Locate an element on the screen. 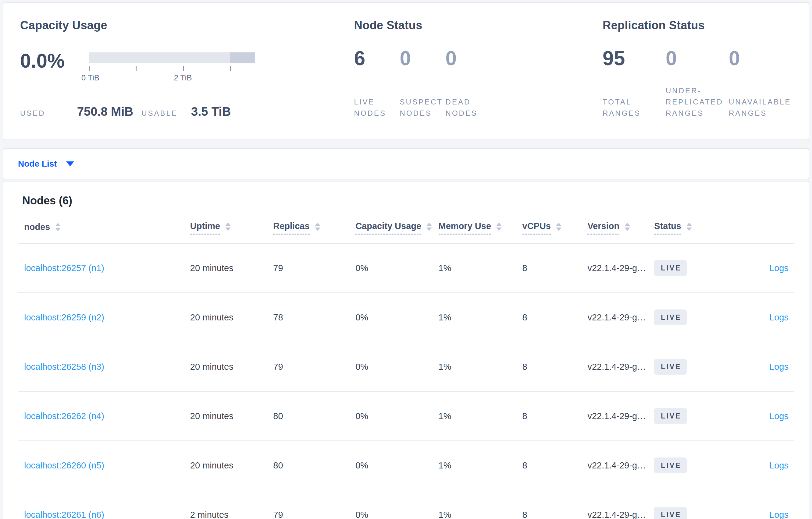  usable-value: 3.5 TiB is located at coordinates (211, 112).